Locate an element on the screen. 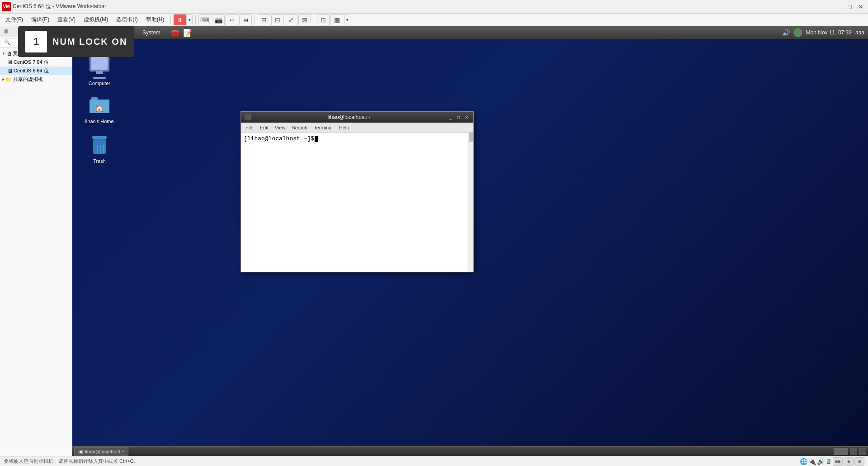 The height and width of the screenshot is (466, 868). hint-btn-3: ■ is located at coordinates (859, 461).